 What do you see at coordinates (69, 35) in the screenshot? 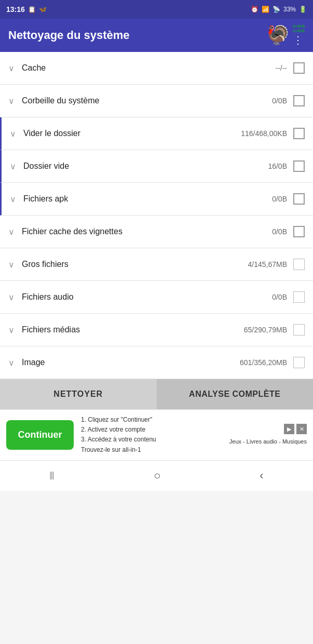
I see `page-title: Nettoyage du système` at bounding box center [69, 35].